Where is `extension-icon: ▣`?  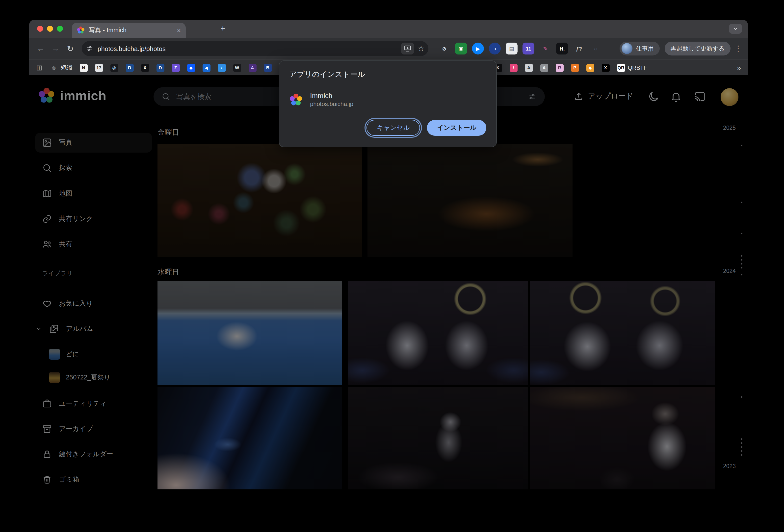
extension-icon: ▣ is located at coordinates (461, 49).